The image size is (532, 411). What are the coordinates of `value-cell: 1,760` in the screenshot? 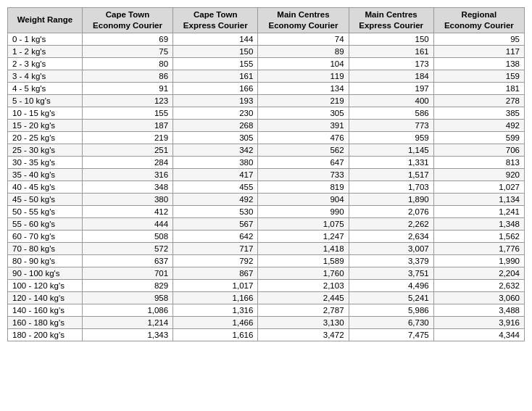 It's located at (303, 273).